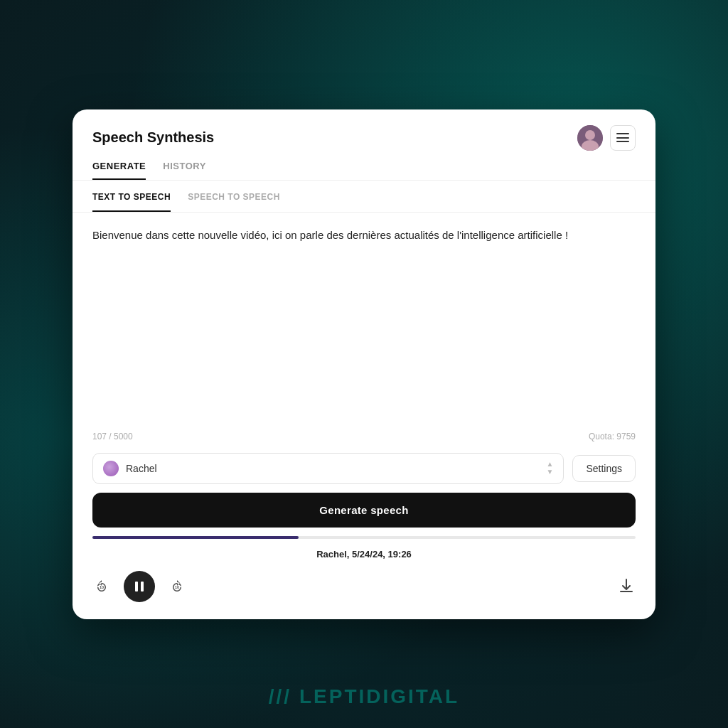 The width and height of the screenshot is (728, 728). I want to click on tab-generate: GENERATE, so click(119, 171).